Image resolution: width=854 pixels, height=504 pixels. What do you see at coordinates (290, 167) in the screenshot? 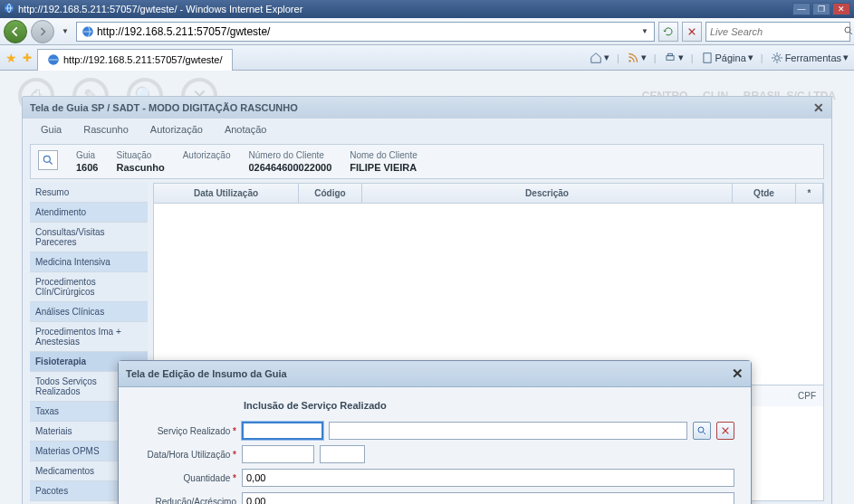
I see `numcli-value: 026464600022000` at bounding box center [290, 167].